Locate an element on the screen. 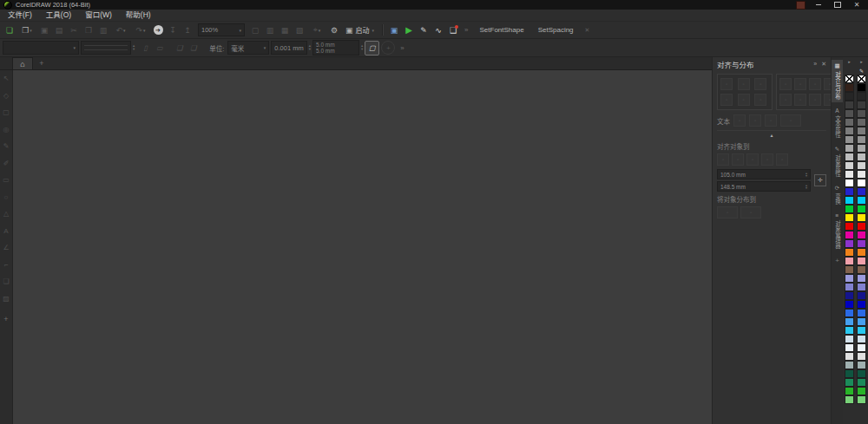 This screenshot has height=424, width=868. docker-pin-icon: » is located at coordinates (815, 64).